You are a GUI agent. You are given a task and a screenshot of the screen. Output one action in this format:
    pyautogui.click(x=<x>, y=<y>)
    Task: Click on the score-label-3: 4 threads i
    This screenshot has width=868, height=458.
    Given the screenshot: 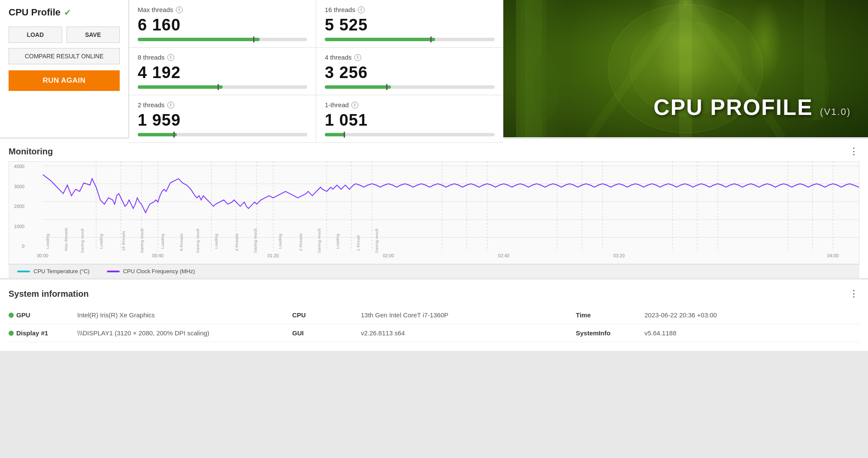 What is the action you would take?
    pyautogui.click(x=410, y=57)
    